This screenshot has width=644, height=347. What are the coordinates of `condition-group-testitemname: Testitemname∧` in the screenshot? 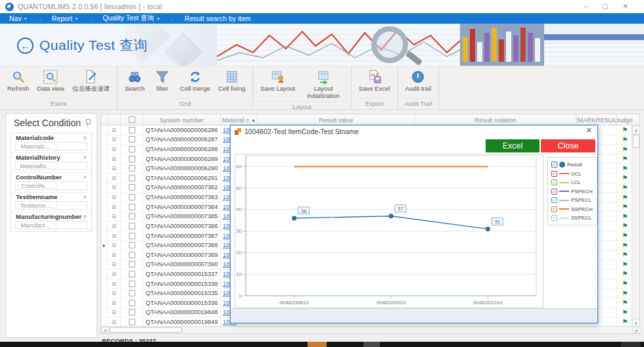 It's located at (51, 197).